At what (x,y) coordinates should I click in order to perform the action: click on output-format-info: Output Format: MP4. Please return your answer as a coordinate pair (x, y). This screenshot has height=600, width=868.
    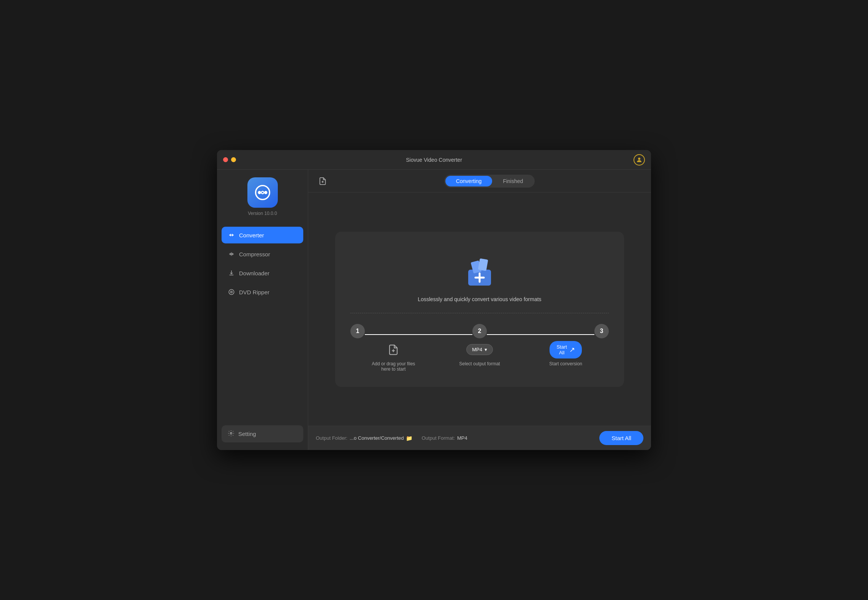
    Looking at the image, I should click on (444, 438).